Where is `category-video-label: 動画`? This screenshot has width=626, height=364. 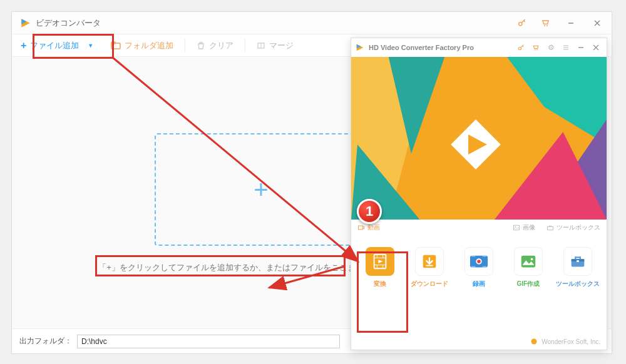 category-video-label: 動画 is located at coordinates (374, 228).